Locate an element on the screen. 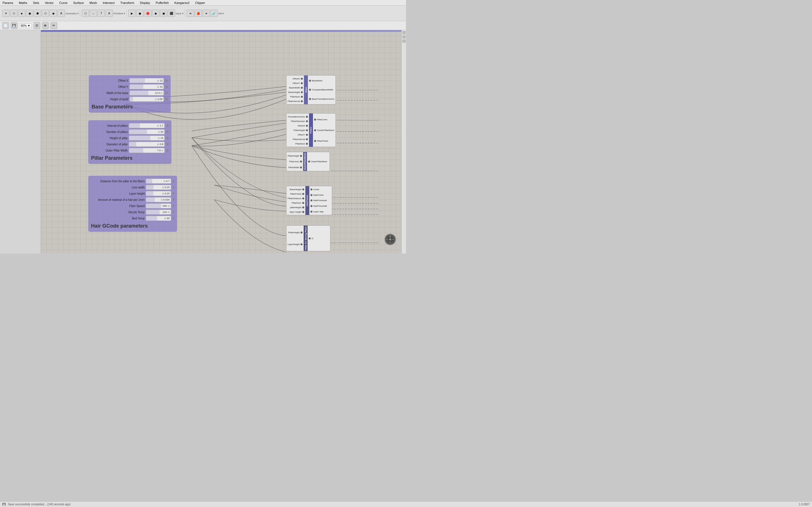  menu-kangaroo2: Kangaroo2 is located at coordinates (182, 3).